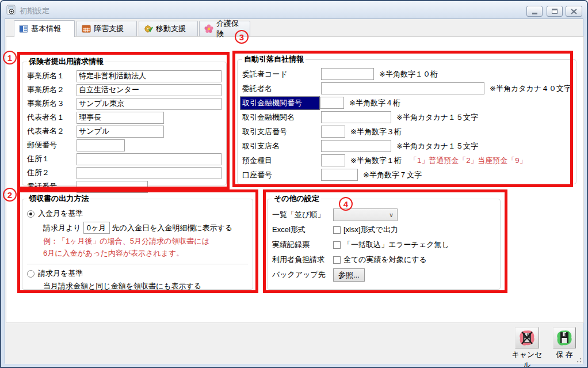 This screenshot has height=368, width=588. What do you see at coordinates (535, 14) in the screenshot?
I see `minimize-icon` at bounding box center [535, 14].